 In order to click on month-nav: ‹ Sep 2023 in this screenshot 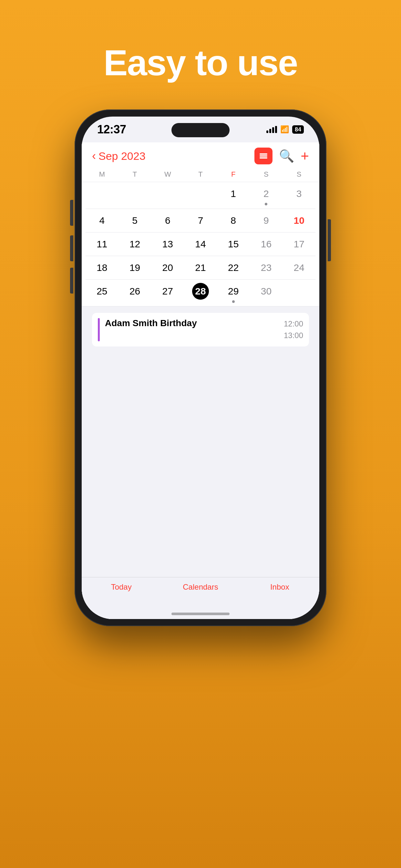, I will do `click(119, 156)`.